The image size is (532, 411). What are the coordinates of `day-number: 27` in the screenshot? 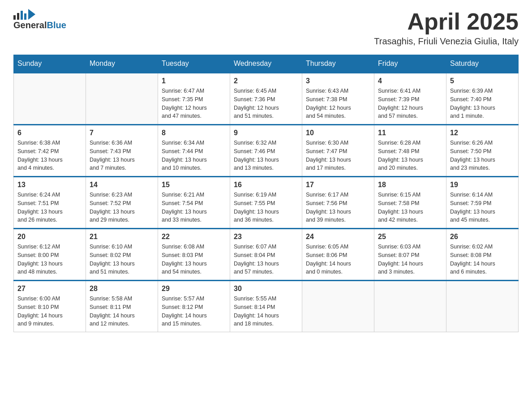 It's located at (50, 289).